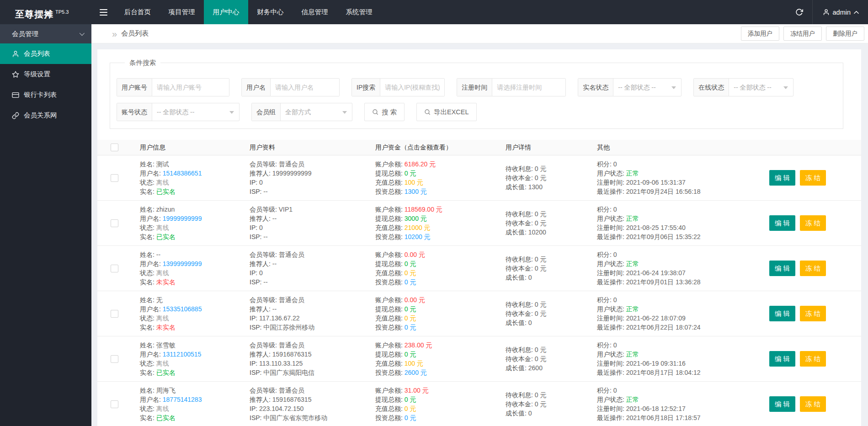 This screenshot has width=868, height=426. I want to click on cell-info: 姓名: 测试用户名: 15148386651状态: 离线实名: 已实名, so click(186, 178).